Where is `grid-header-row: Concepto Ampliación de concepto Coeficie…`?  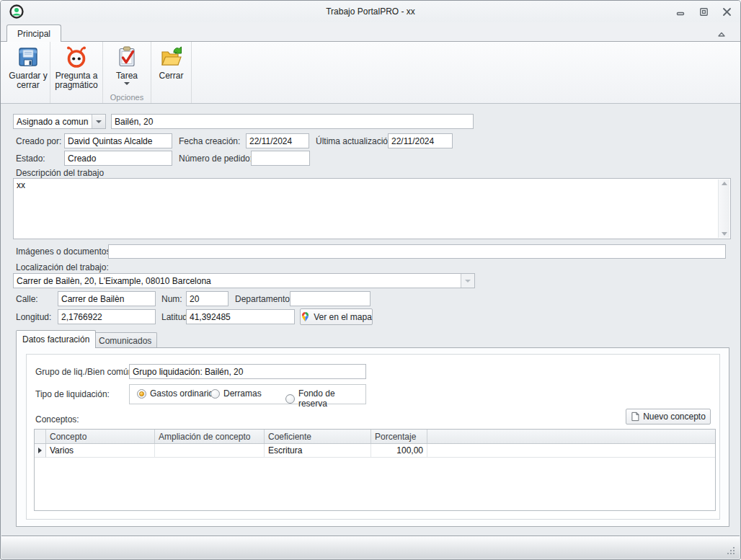 grid-header-row: Concepto Ampliación de concepto Coeficie… is located at coordinates (375, 437).